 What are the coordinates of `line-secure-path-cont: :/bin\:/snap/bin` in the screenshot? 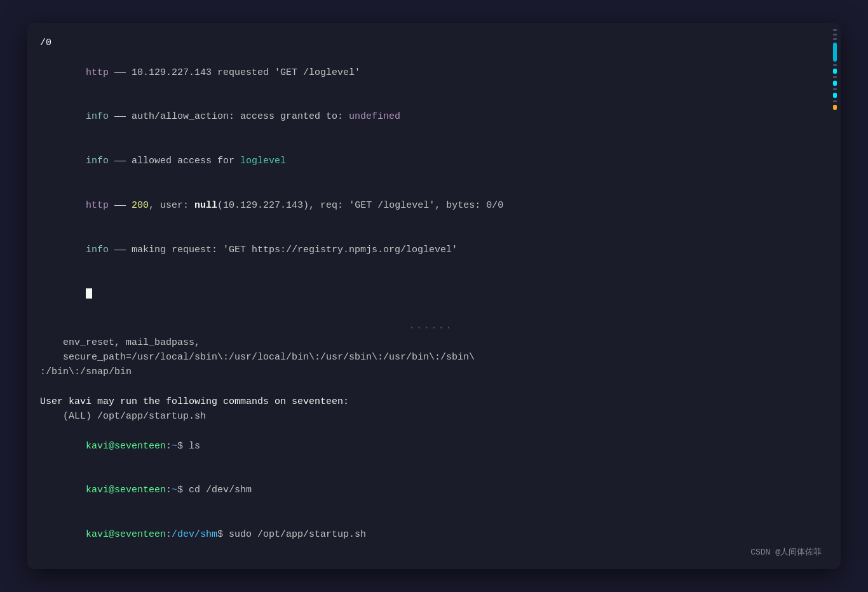 It's located at (431, 372).